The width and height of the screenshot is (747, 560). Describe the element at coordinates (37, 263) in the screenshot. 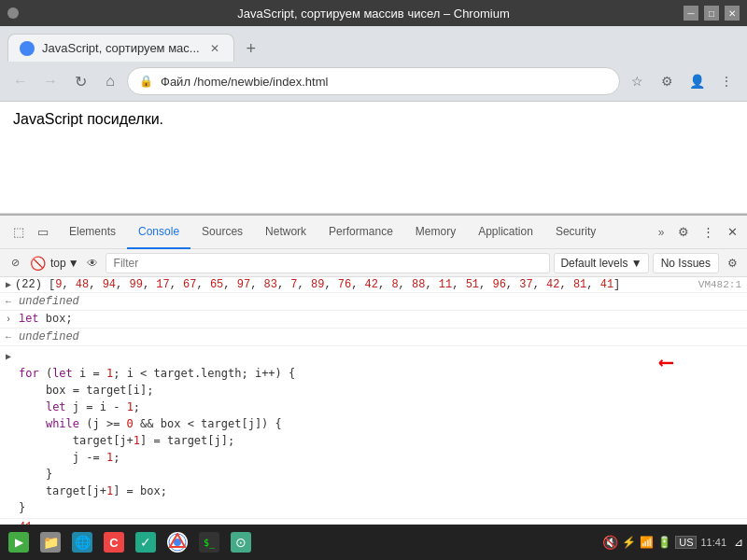

I see `error-icon: 🚫` at that location.